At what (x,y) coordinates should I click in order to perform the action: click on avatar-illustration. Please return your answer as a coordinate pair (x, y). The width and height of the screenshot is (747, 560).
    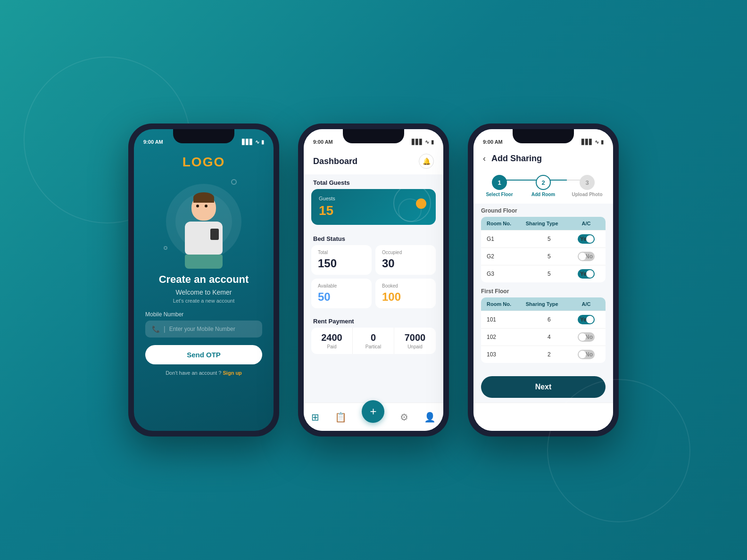
    Looking at the image, I should click on (204, 222).